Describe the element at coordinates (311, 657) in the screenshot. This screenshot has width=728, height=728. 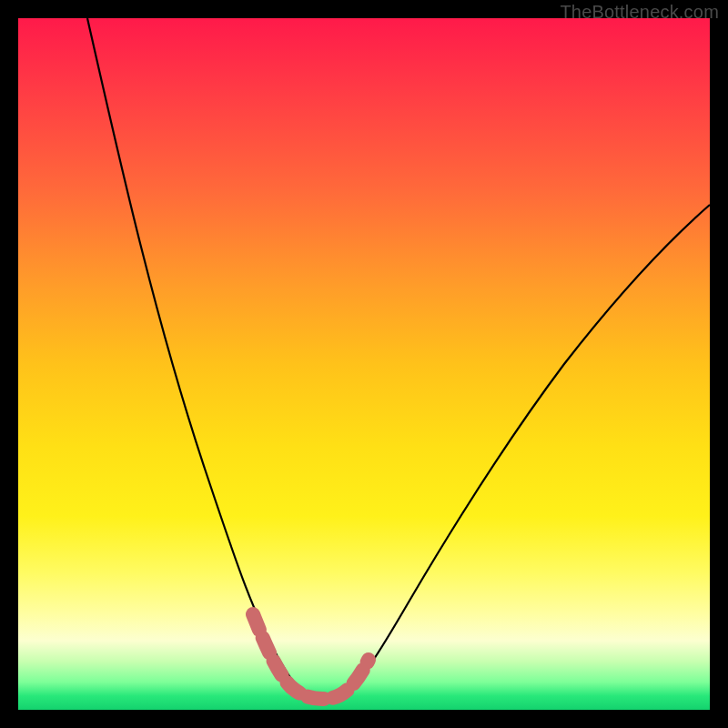
I see `valley-highlight` at that location.